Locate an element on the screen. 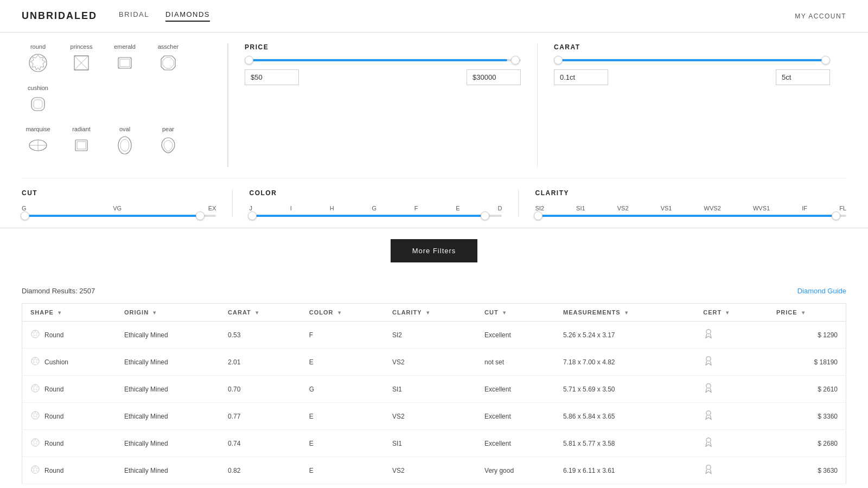 The image size is (868, 488). diamond-guide-link: Diamond Guide is located at coordinates (822, 291).